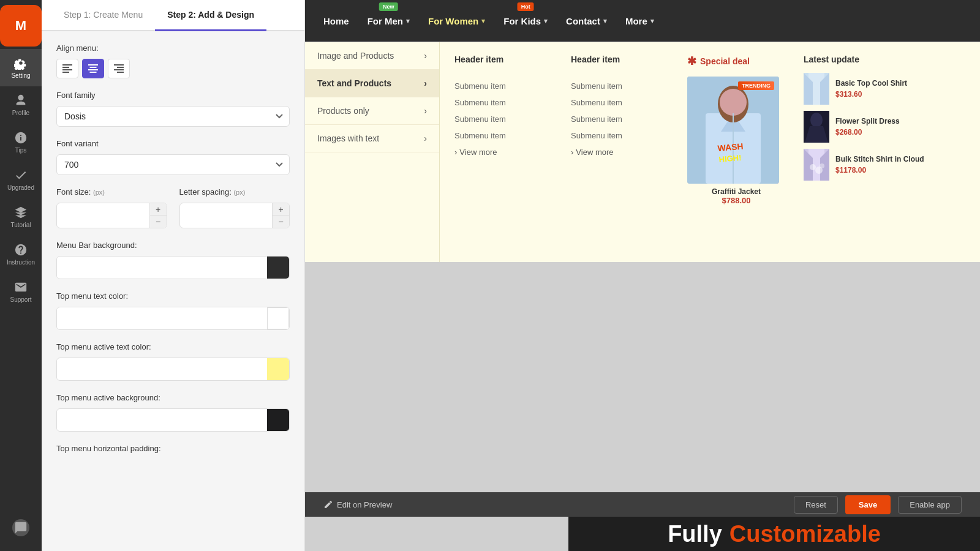 Image resolution: width=980 pixels, height=551 pixels. Describe the element at coordinates (503, 152) in the screenshot. I see `menu-col1-view-more: › View more` at that location.